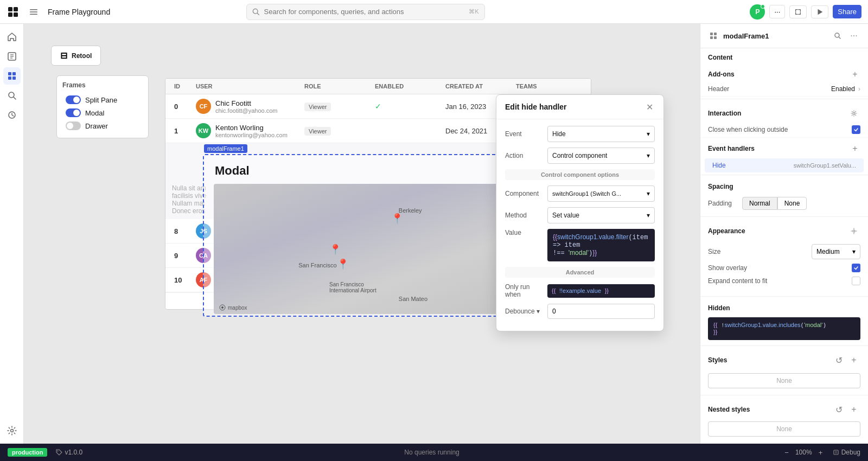 The height and width of the screenshot is (461, 868). What do you see at coordinates (713, 36) in the screenshot?
I see `component-icon` at bounding box center [713, 36].